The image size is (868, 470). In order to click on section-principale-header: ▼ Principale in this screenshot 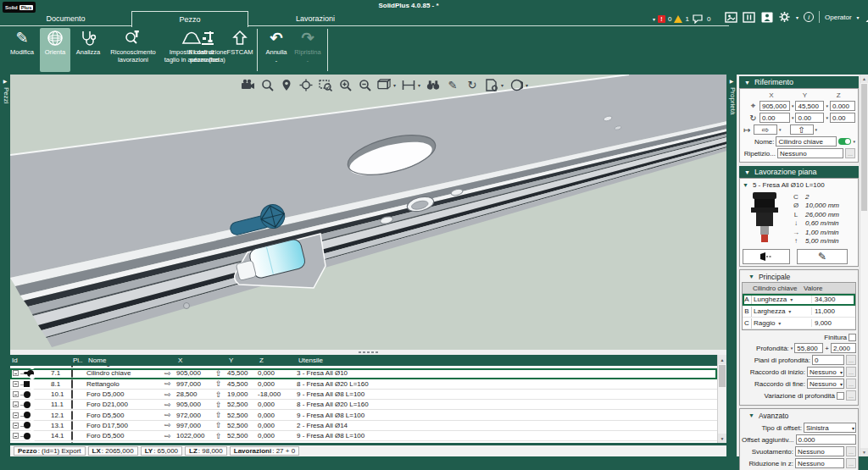, I will do `click(798, 276)`.